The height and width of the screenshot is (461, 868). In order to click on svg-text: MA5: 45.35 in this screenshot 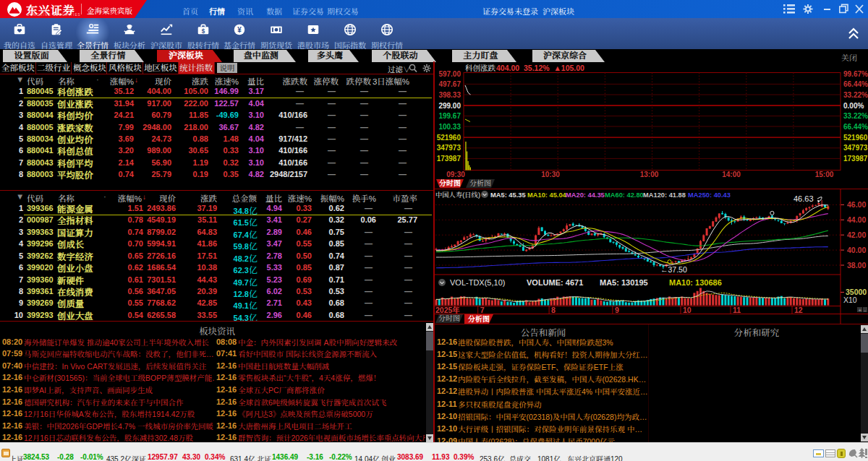, I will do `click(508, 195)`.